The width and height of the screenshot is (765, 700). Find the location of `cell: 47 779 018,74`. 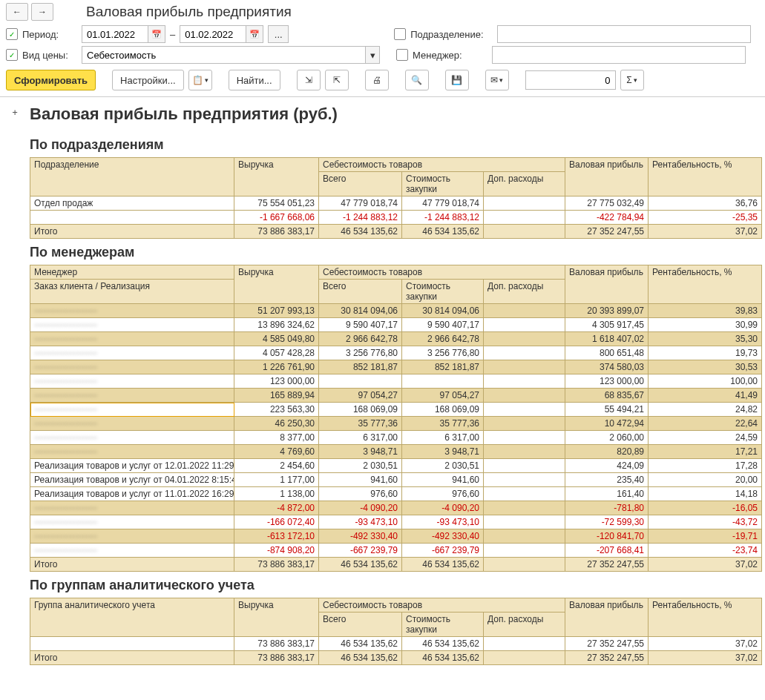

cell: 47 779 018,74 is located at coordinates (361, 203).